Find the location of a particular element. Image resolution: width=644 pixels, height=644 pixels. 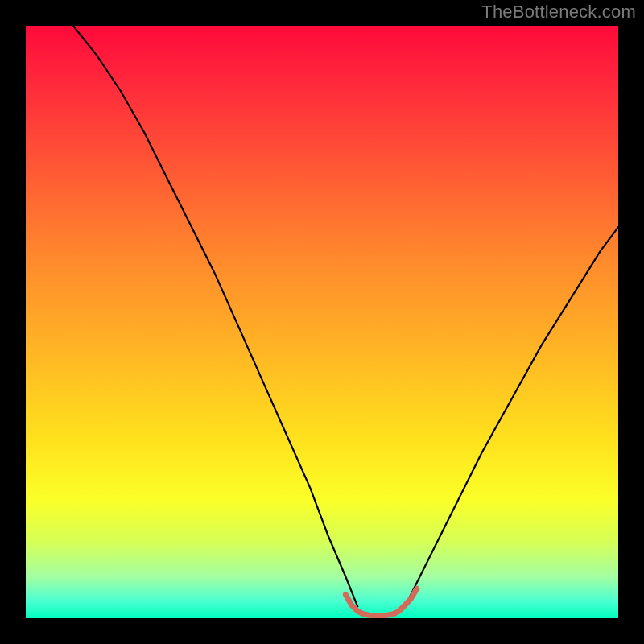

watermark-text: TheBottleneck.com is located at coordinates (559, 12).